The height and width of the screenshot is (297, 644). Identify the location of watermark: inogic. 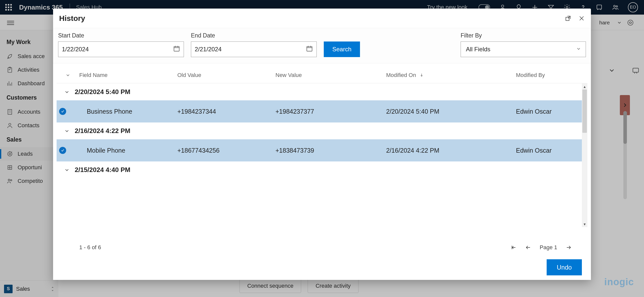
(619, 282).